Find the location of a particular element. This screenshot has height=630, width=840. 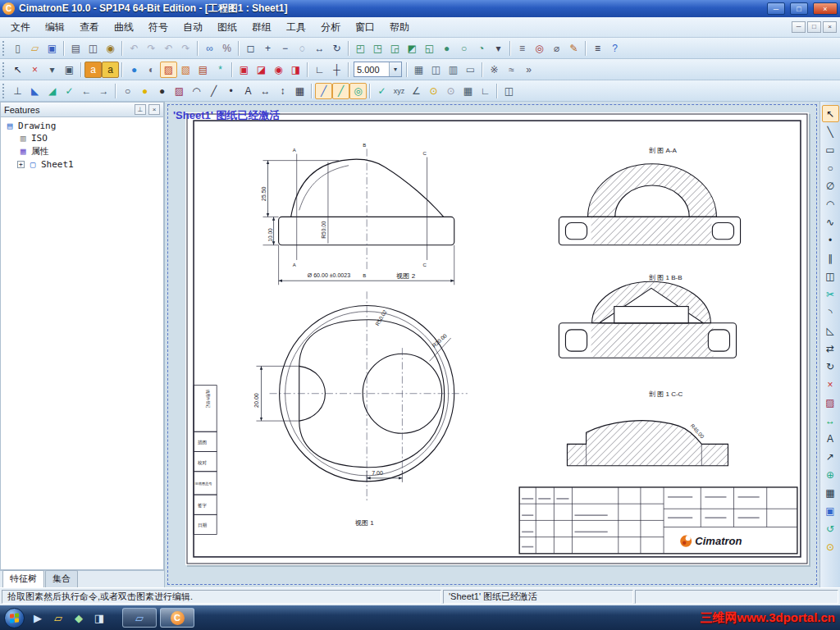

menu-item-2: 查看 is located at coordinates (89, 28).